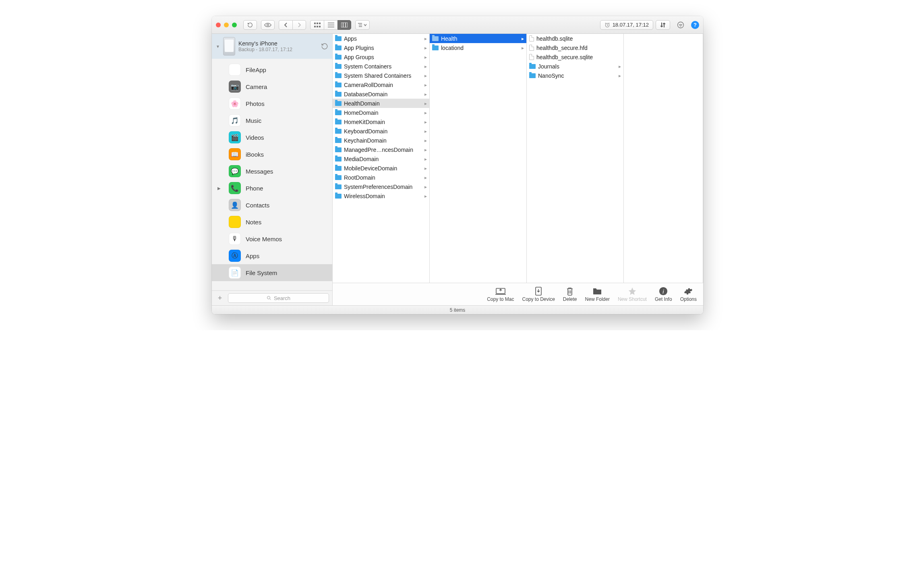  What do you see at coordinates (272, 154) in the screenshot?
I see `sidebar-item-ibooks: ▶ 📖 iBooks` at bounding box center [272, 154].